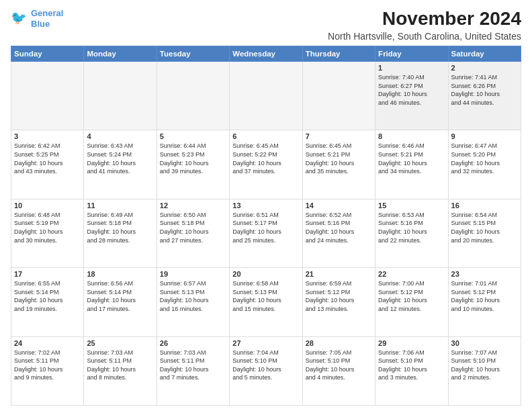  I want to click on day-info: Sunrise: 6:57 AM Sunset: 5:13 PM Dayligh…, so click(193, 296).